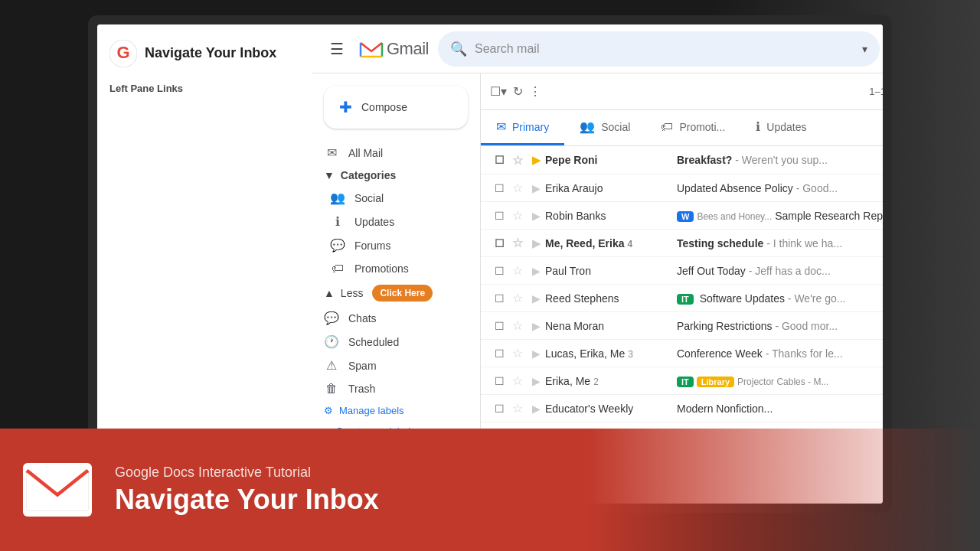  Describe the element at coordinates (724, 409) in the screenshot. I see `subject-text: Modern Nonfiction...` at that location.